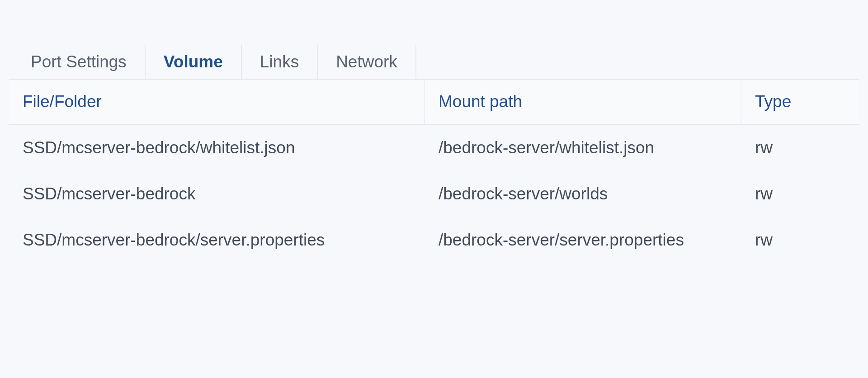 The width and height of the screenshot is (868, 378). I want to click on table-row: SSD/mcserver-bedrock /bedrock-server/wor…, so click(434, 194).